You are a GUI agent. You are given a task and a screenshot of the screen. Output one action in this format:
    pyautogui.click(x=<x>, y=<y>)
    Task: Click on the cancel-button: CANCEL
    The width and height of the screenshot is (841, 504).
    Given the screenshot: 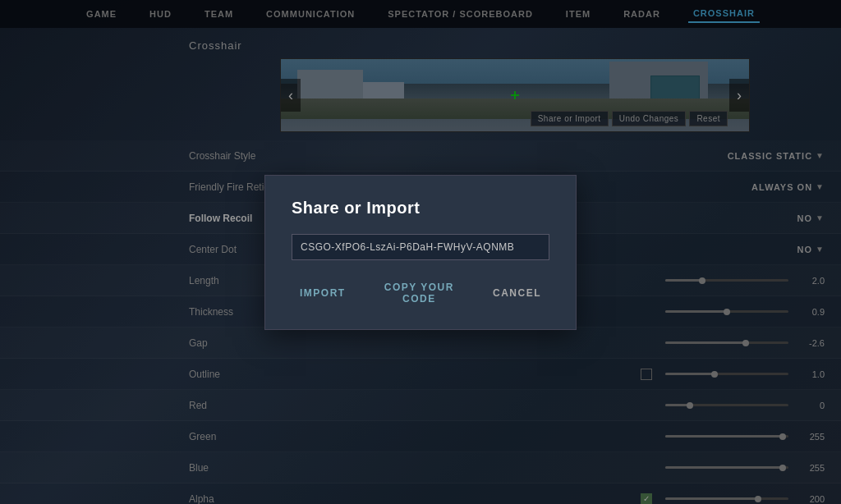 What is the action you would take?
    pyautogui.click(x=517, y=293)
    